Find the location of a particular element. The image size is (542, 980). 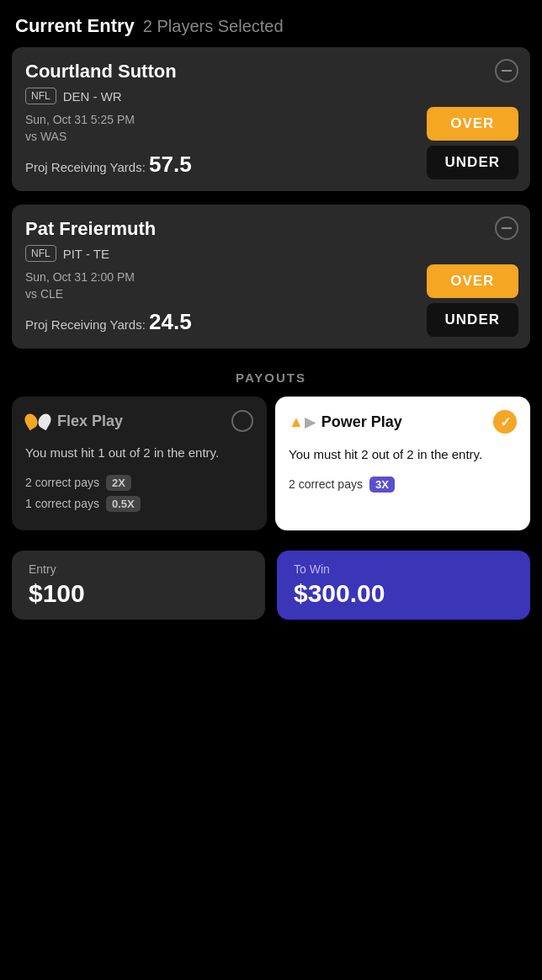

power-payout-row-1: 2 correct pays 3X is located at coordinates (402, 485).